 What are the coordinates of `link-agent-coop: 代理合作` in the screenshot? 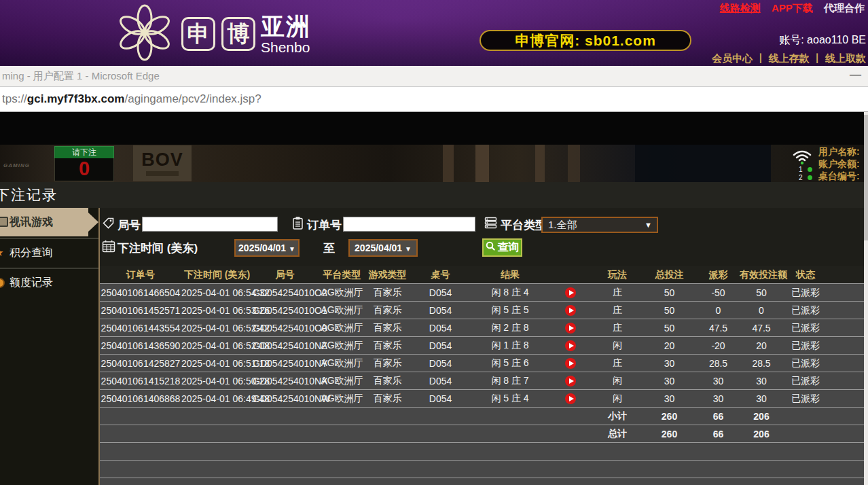 It's located at (844, 8).